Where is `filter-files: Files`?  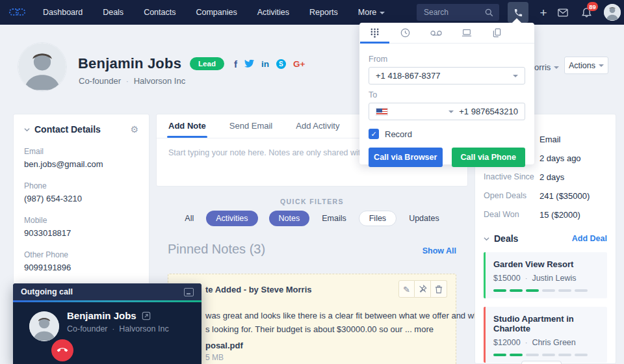 filter-files: Files is located at coordinates (378, 218).